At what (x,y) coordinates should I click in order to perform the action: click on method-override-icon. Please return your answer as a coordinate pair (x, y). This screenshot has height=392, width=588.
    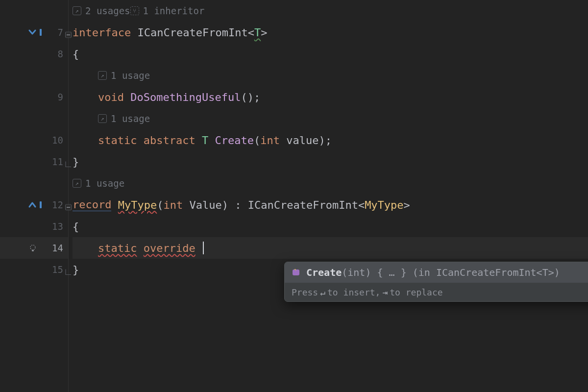
    Looking at the image, I should click on (296, 272).